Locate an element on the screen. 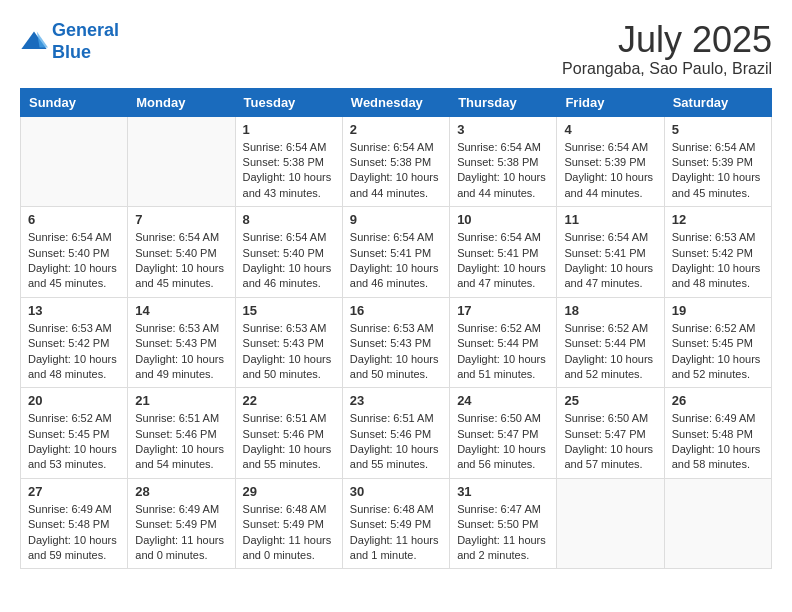  day-number: 5 is located at coordinates (718, 130).